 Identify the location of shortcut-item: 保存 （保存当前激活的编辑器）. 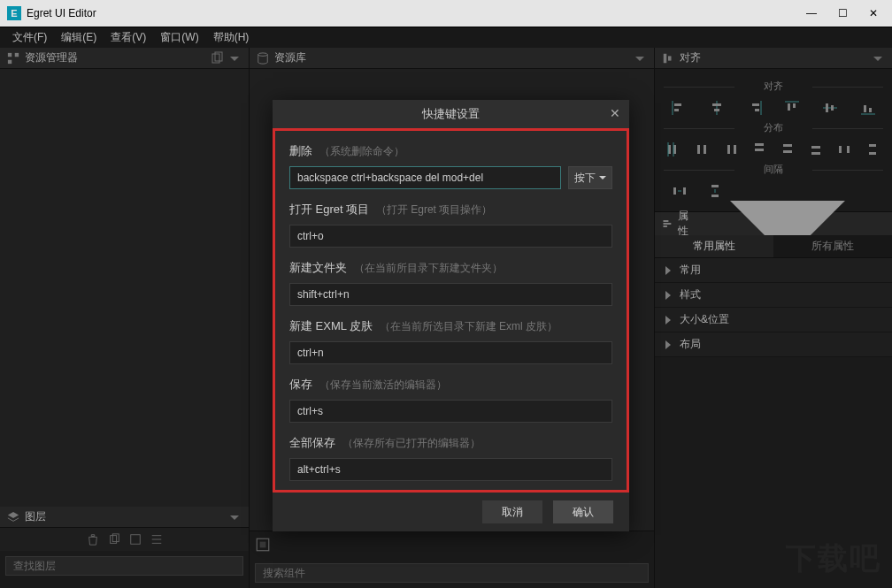
(451, 397).